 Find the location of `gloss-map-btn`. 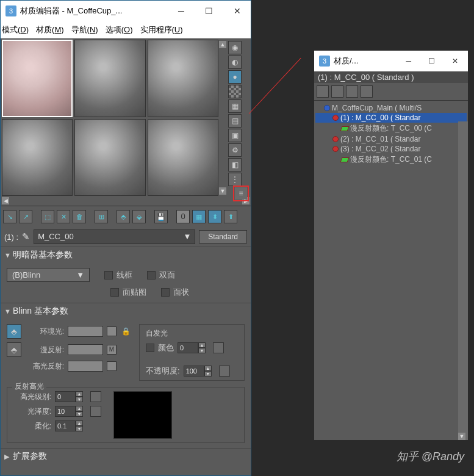

gloss-map-btn is located at coordinates (96, 411).